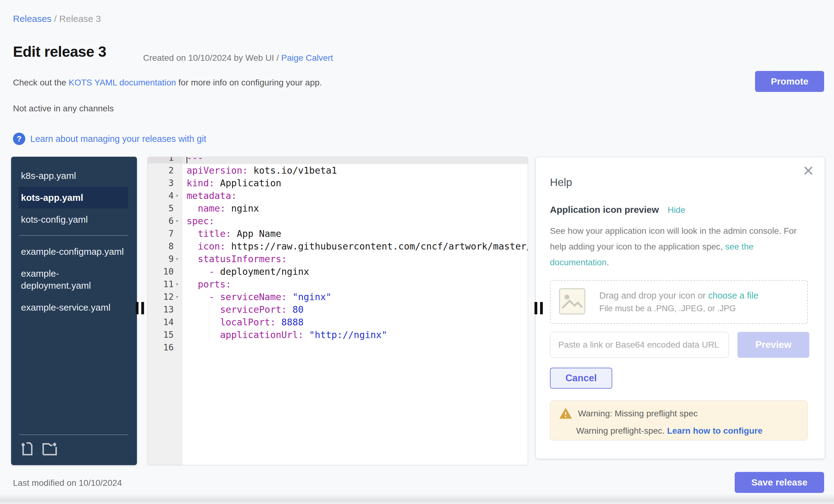  I want to click on code-text: servicePort: 80, so click(243, 309).